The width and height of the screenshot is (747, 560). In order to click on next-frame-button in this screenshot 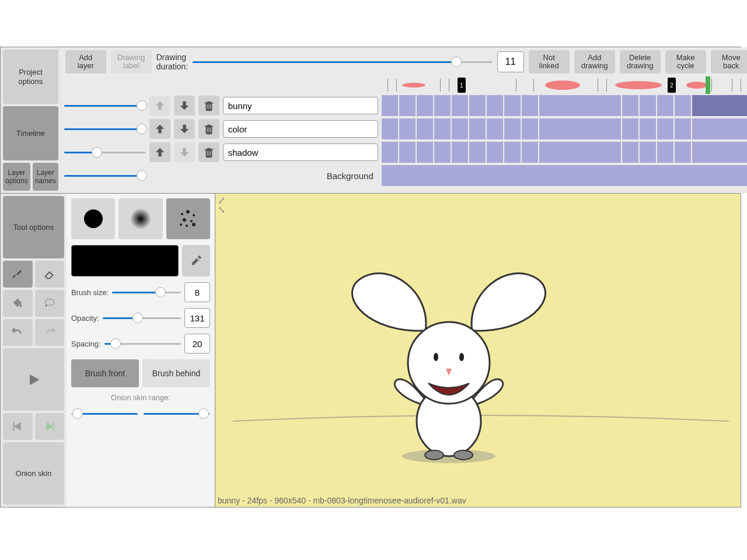, I will do `click(50, 426)`.